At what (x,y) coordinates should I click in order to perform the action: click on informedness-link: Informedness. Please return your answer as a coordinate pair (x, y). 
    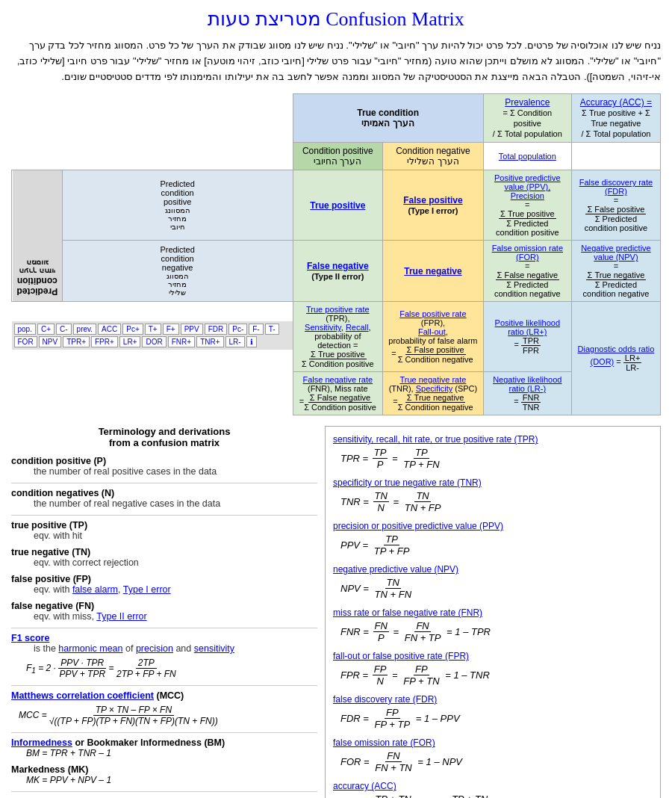
    Looking at the image, I should click on (42, 743).